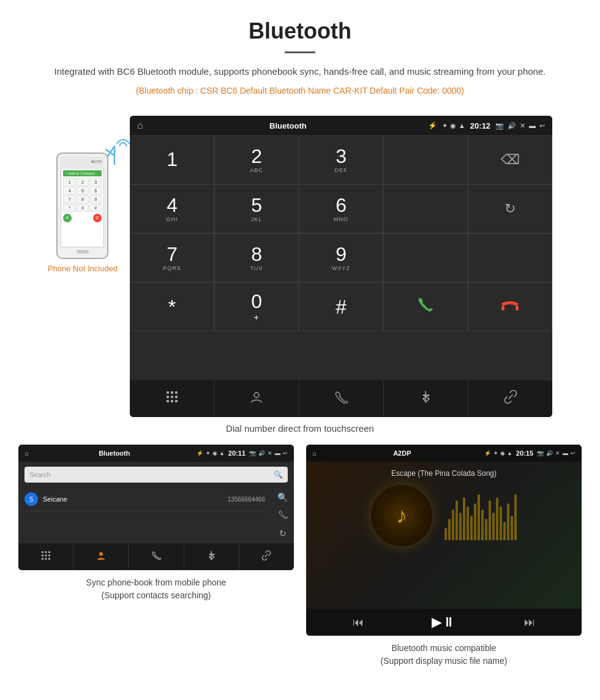  What do you see at coordinates (510, 307) in the screenshot?
I see `call-red-button` at bounding box center [510, 307].